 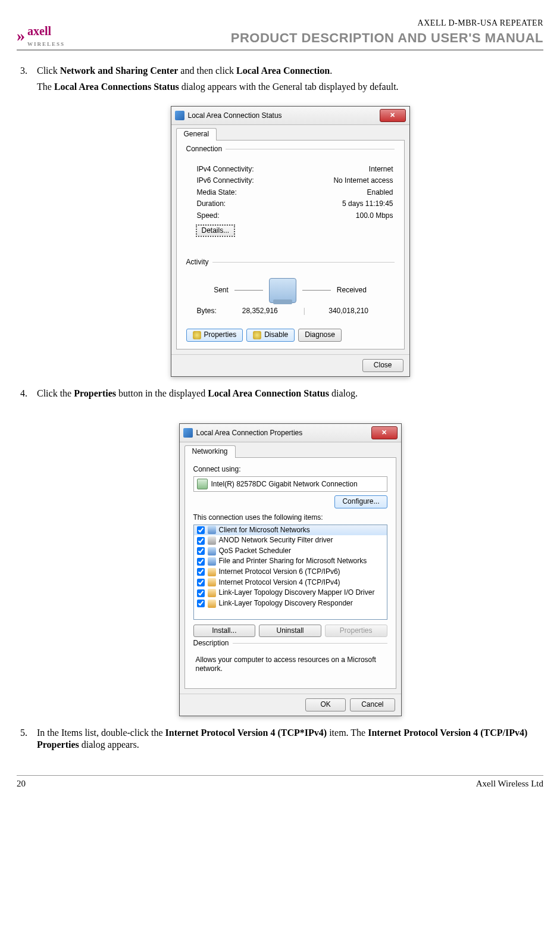 What do you see at coordinates (221, 291) in the screenshot?
I see `sent-label: Sent` at bounding box center [221, 291].